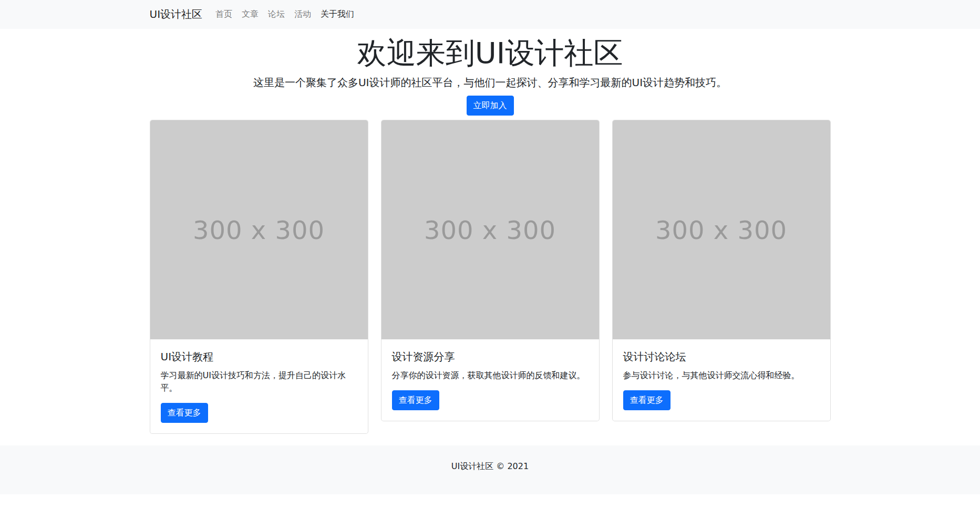 The width and height of the screenshot is (980, 509). I want to click on card-body: UI设计教程 学习最新的UI设计技巧和方法，提升自己的设计水平。 查看更多, so click(259, 387).